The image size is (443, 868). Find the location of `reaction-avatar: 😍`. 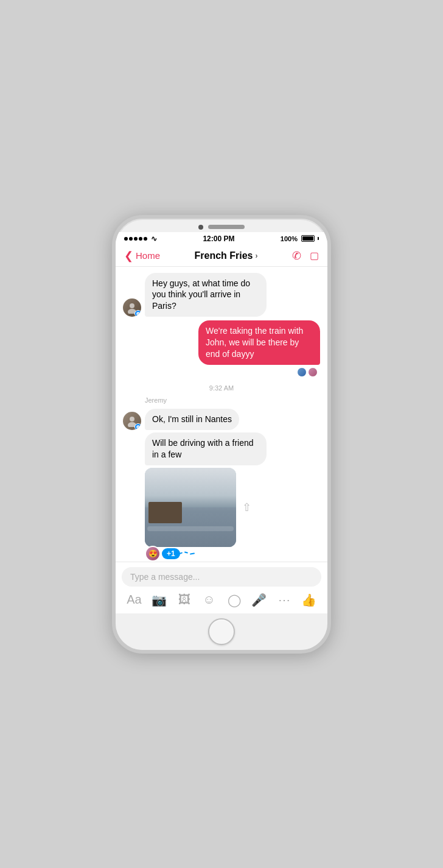

reaction-avatar: 😍 is located at coordinates (153, 554).